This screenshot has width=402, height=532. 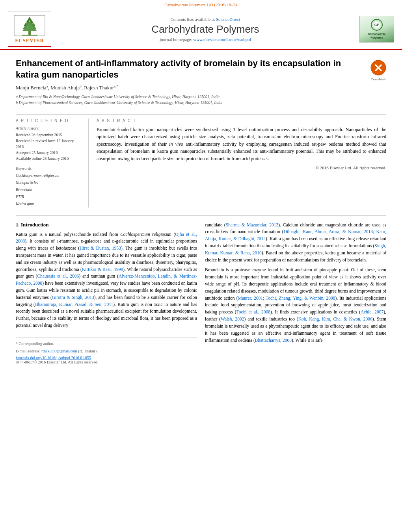 I want to click on affiliations: a Department of Bio & NanoTechnology, Gu…, so click(x=190, y=100).